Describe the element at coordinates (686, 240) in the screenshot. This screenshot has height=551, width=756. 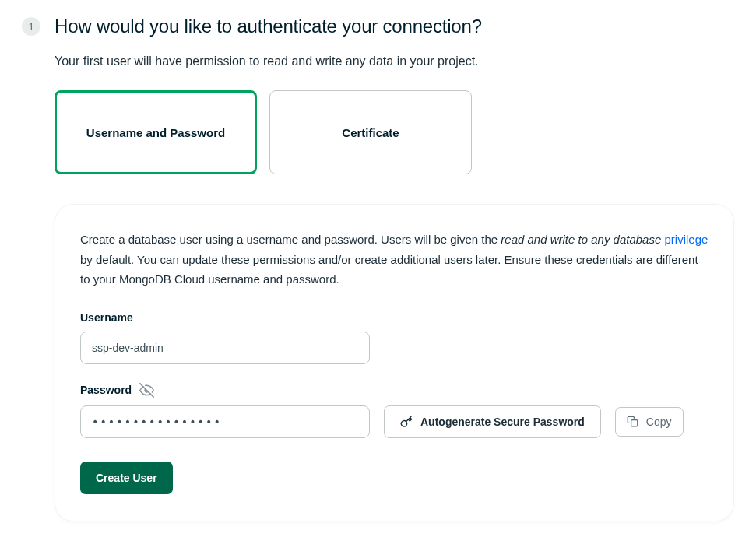
I see `privilege-link: privilege` at that location.